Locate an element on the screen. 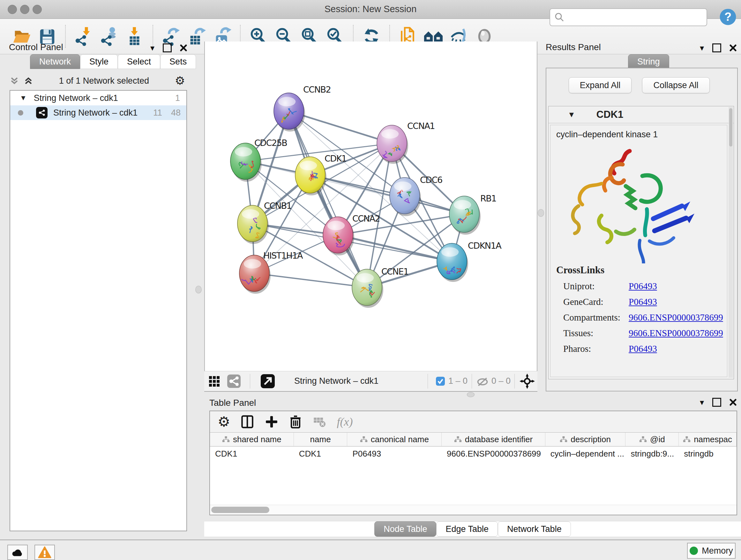 The image size is (741, 560). network-label: String Network – cdk1 is located at coordinates (95, 113).